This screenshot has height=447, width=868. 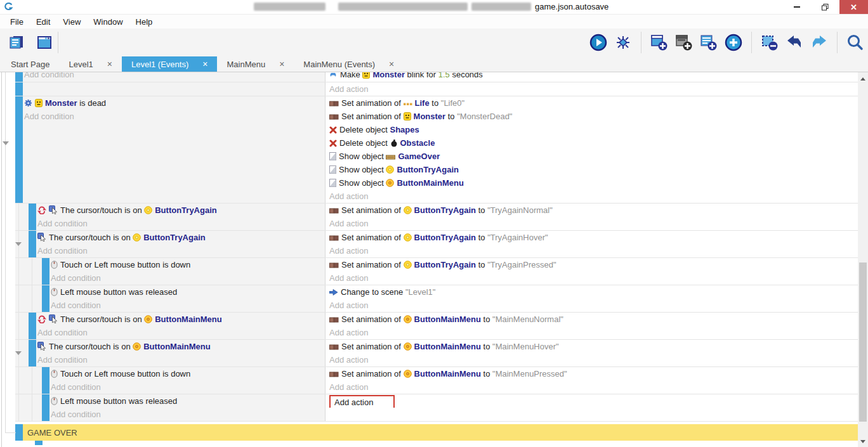 What do you see at coordinates (594, 170) in the screenshot?
I see `action-line: Show object ButtonTryAgain` at bounding box center [594, 170].